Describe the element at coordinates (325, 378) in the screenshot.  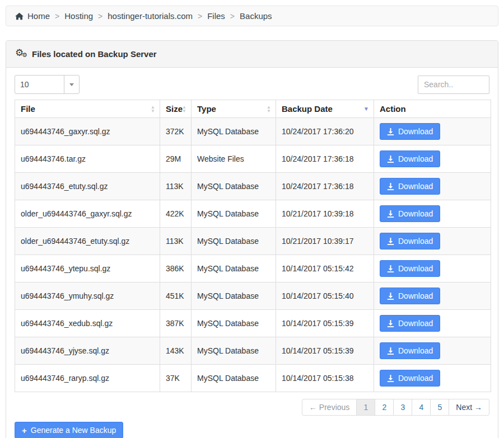
I see `backup-date-cell: 10/14/2017 05:15:38` at that location.